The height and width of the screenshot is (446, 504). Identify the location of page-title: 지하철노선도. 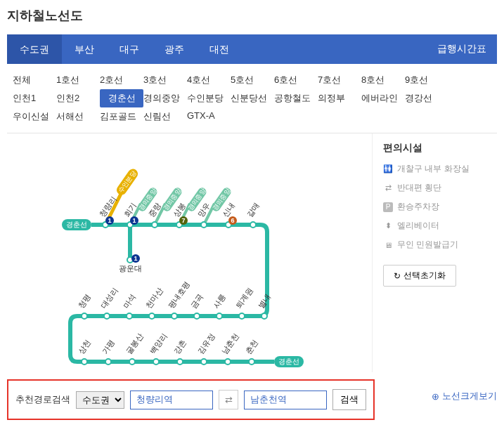
(252, 15).